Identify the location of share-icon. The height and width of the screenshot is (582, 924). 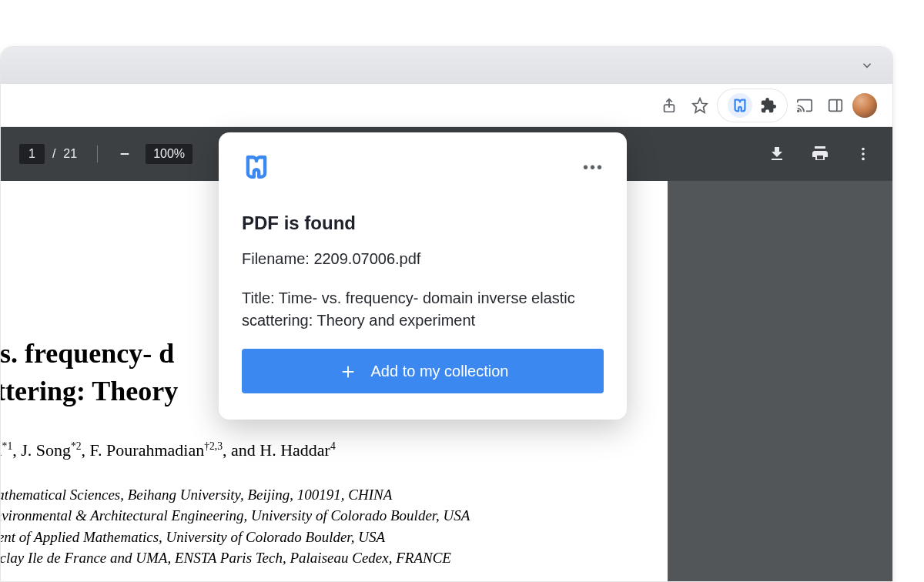
(669, 105).